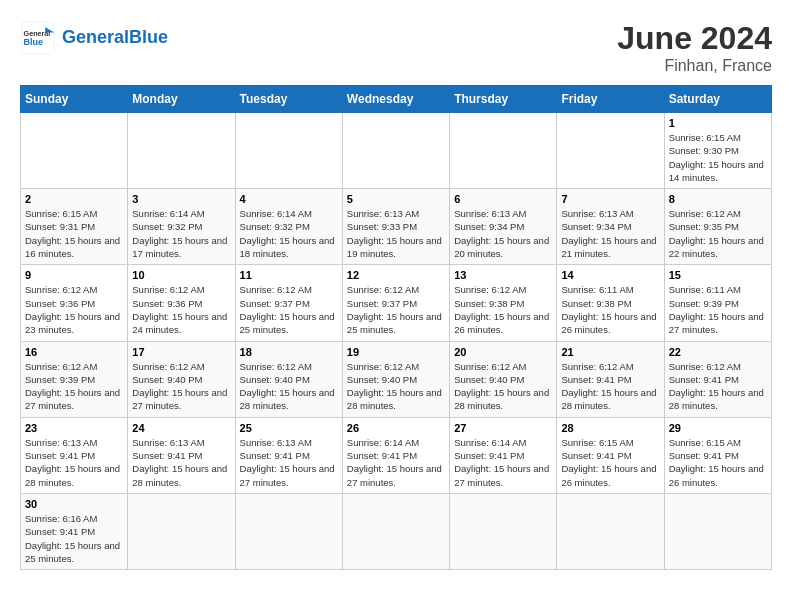 Image resolution: width=792 pixels, height=612 pixels. Describe the element at coordinates (396, 455) in the screenshot. I see `calendar-cell: 26 Sunrise: 6:14 AM Sunset: 9:41 PM Dayl…` at that location.